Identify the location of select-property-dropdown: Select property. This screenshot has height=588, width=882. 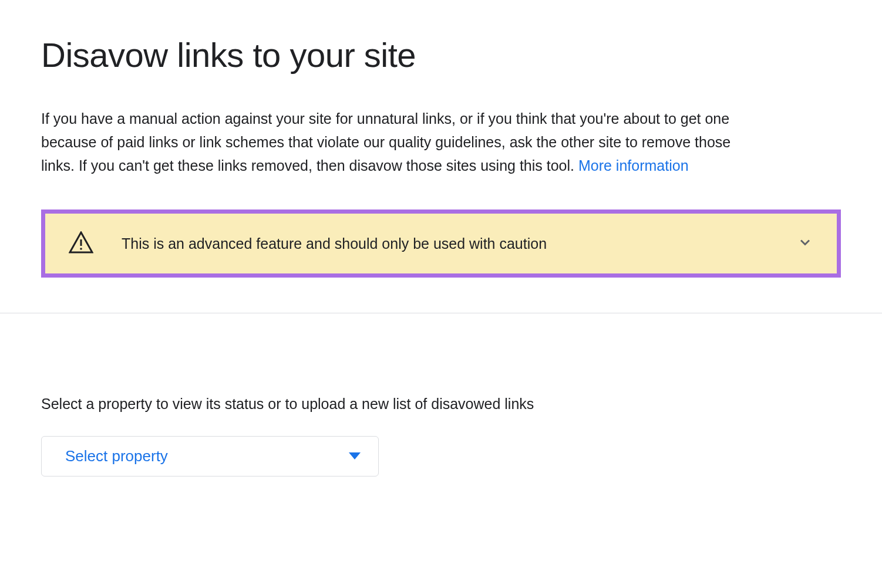
(210, 457).